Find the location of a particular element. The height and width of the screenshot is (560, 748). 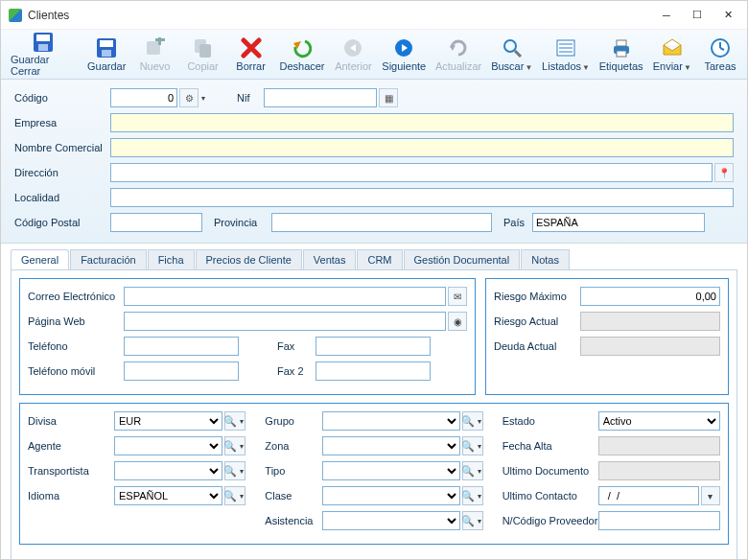

listados-button: Listados▼ is located at coordinates (566, 55).